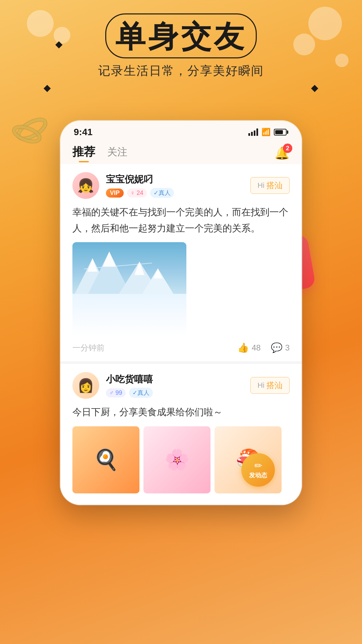 This screenshot has height=644, width=362. I want to click on sparkle-icon-2: ◆, so click(47, 88).